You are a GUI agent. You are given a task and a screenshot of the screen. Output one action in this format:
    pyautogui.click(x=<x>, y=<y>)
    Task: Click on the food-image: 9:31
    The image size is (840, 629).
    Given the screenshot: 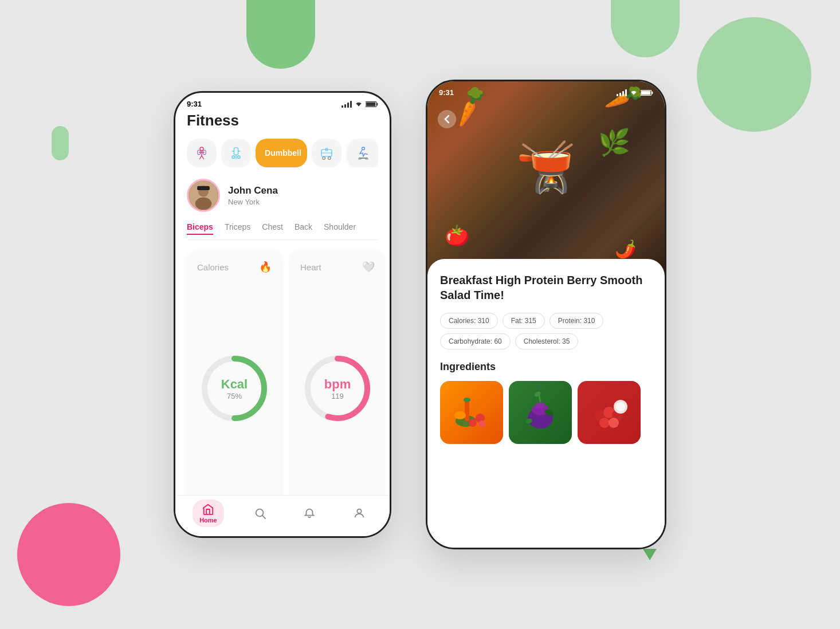 What is the action you would take?
    pyautogui.click(x=546, y=179)
    